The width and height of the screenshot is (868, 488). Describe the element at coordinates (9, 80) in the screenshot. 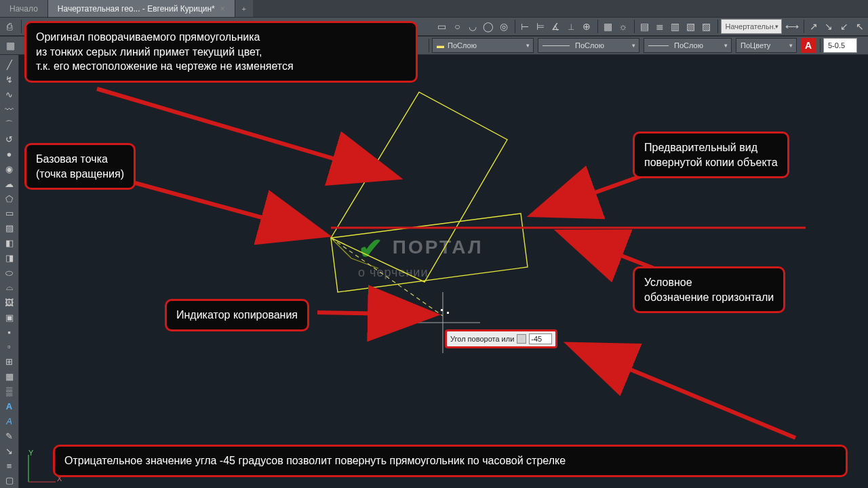

I see `polyline-icon: ↯` at that location.